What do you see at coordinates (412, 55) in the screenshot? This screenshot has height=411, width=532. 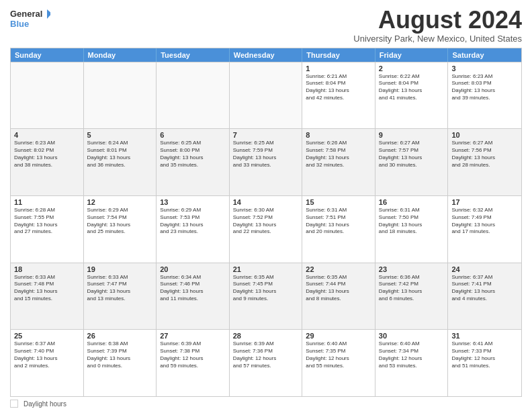 I see `weekday-header: Friday` at bounding box center [412, 55].